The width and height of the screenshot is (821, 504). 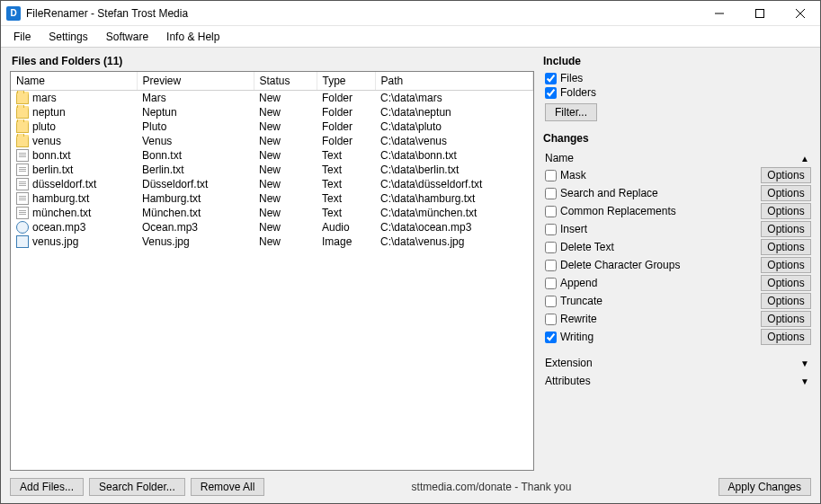 What do you see at coordinates (550, 302) in the screenshot?
I see `change-checkbox-truncate` at bounding box center [550, 302].